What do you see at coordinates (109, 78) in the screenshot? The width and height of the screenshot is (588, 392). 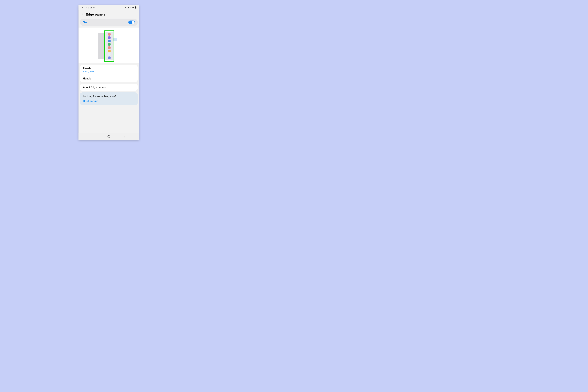 I see `handle-row-title: Handle` at bounding box center [109, 78].